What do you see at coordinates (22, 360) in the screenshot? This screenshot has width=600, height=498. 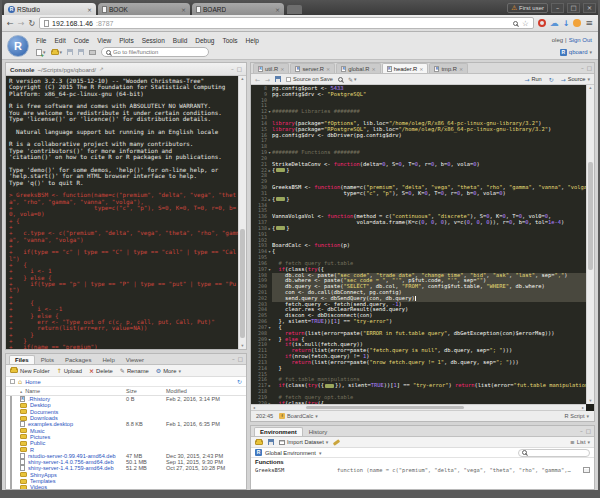 I see `tab-files: Files` at bounding box center [22, 360].